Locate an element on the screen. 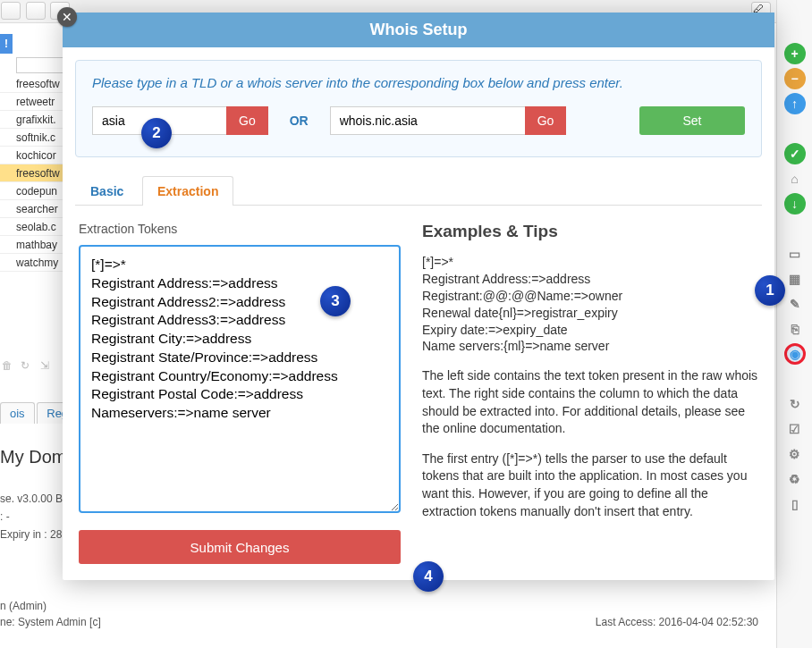 This screenshot has height=648, width=812. tab-basic: Basic is located at coordinates (107, 191).